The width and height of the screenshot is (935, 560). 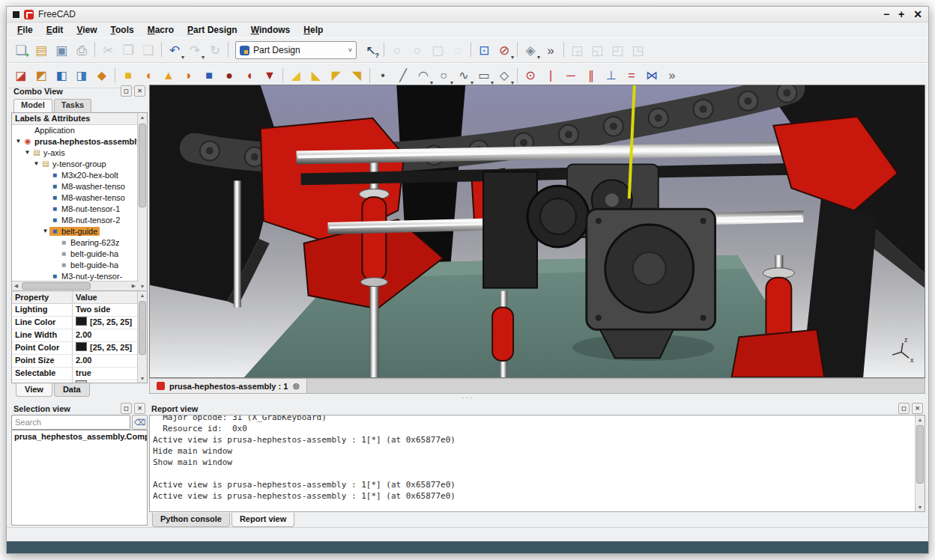 I want to click on toolbar-overflow-button: », so click(x=551, y=50).